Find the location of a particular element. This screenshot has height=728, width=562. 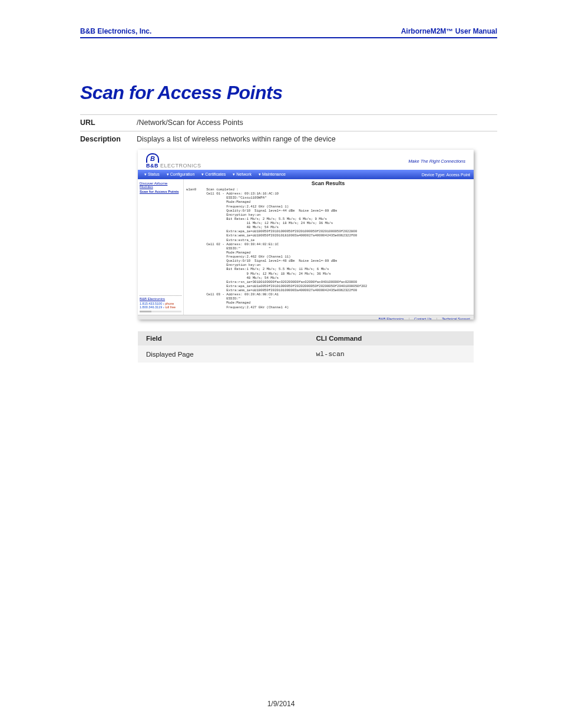

nav-configuration: ▾ Configuration is located at coordinates (181, 174).